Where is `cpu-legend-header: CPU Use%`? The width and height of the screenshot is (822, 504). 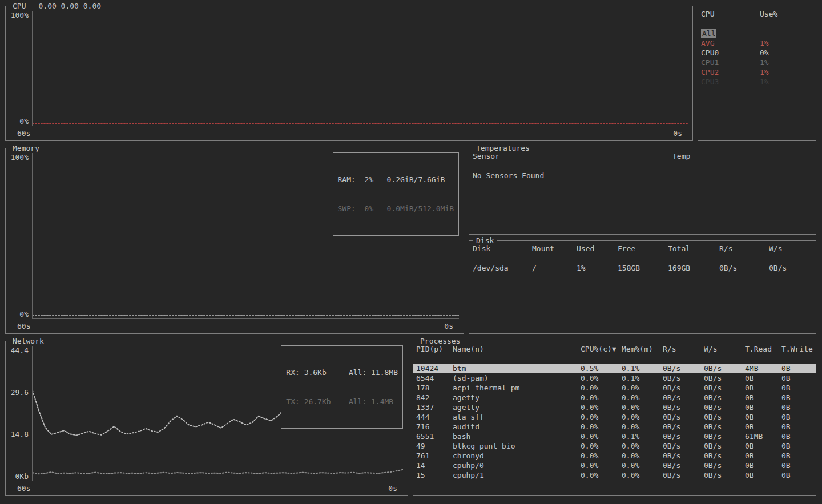 cpu-legend-header: CPU Use% is located at coordinates (757, 14).